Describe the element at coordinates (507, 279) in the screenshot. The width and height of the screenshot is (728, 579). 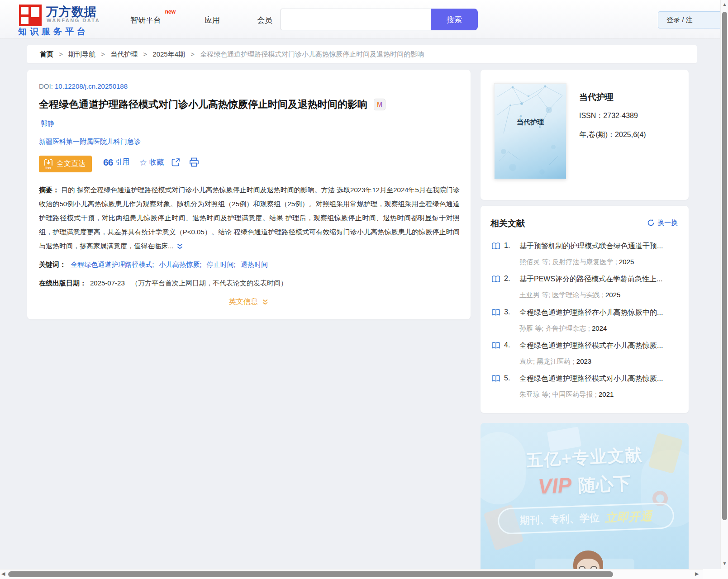
I see `related-item-number: 2.` at that location.